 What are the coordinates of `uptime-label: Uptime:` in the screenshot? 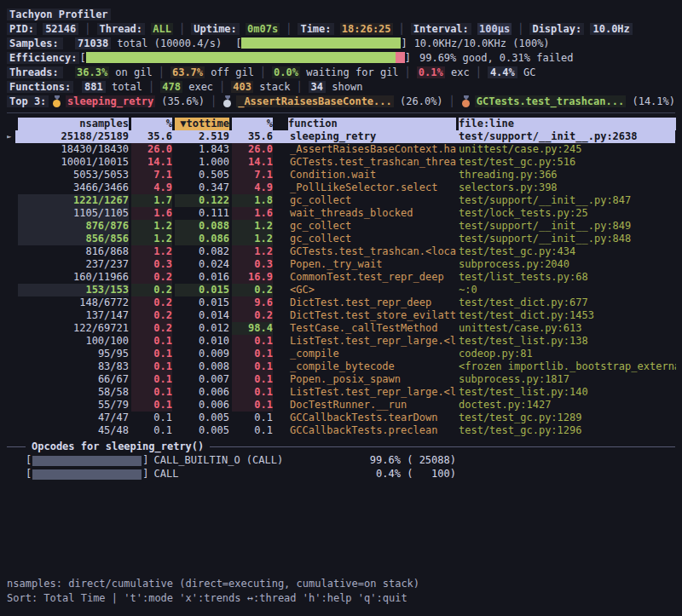 It's located at (215, 29).